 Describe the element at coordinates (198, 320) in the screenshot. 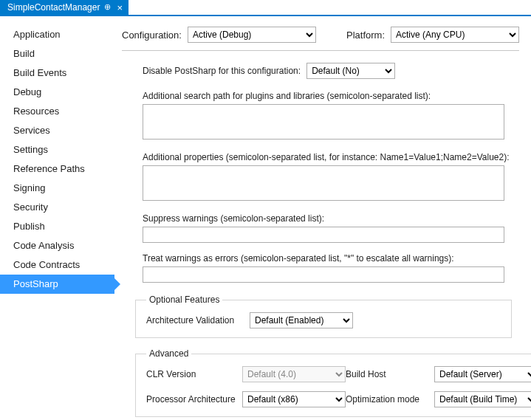

I see `architecture-validation-label: Architecture Validation` at that location.